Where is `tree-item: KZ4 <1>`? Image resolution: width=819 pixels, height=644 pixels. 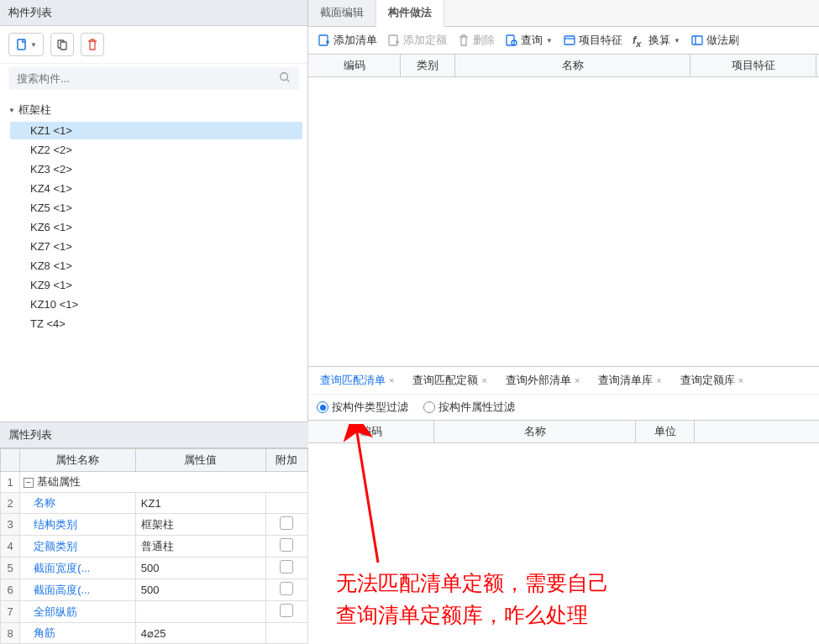
tree-item: KZ4 <1> is located at coordinates (156, 188).